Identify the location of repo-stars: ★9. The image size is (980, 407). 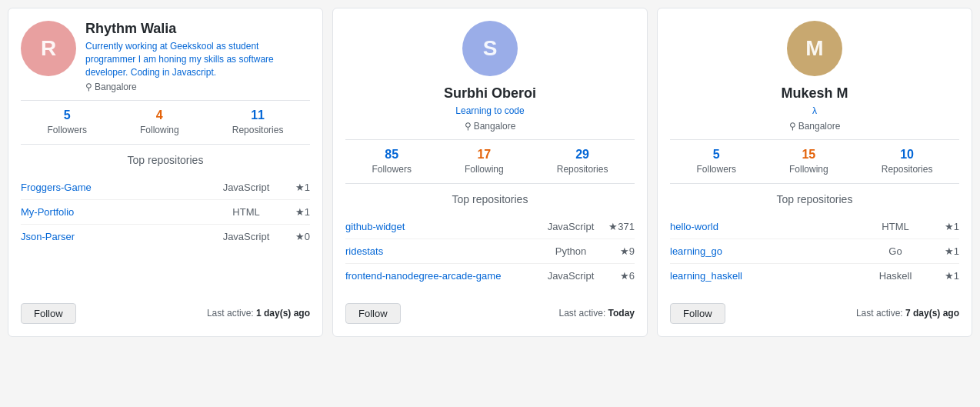
(619, 251).